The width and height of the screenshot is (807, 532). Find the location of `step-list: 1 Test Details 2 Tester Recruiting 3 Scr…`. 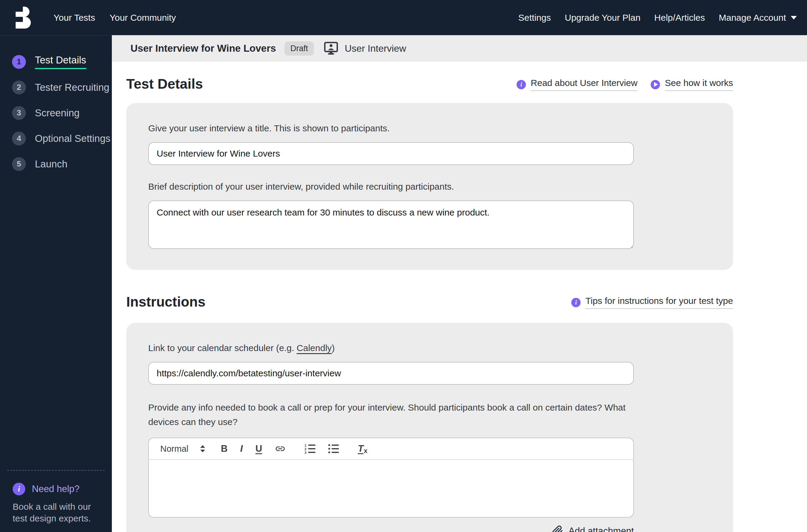

step-list: 1 Test Details 2 Tester Recruiting 3 Scr… is located at coordinates (56, 106).